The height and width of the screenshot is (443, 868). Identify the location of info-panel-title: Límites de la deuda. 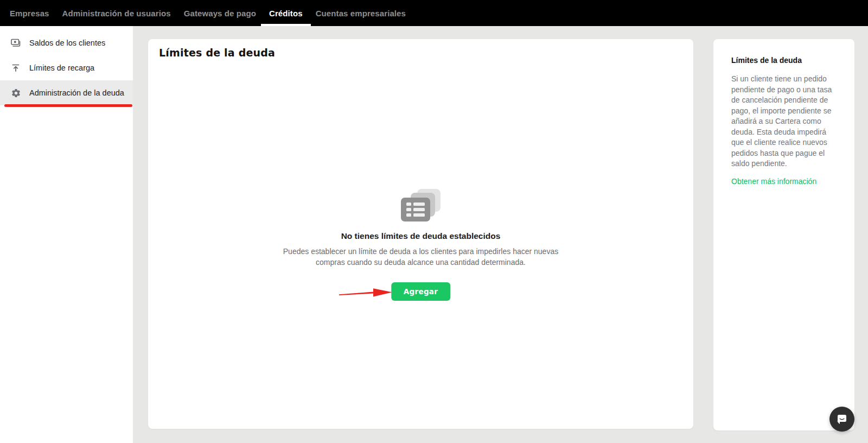
(784, 60).